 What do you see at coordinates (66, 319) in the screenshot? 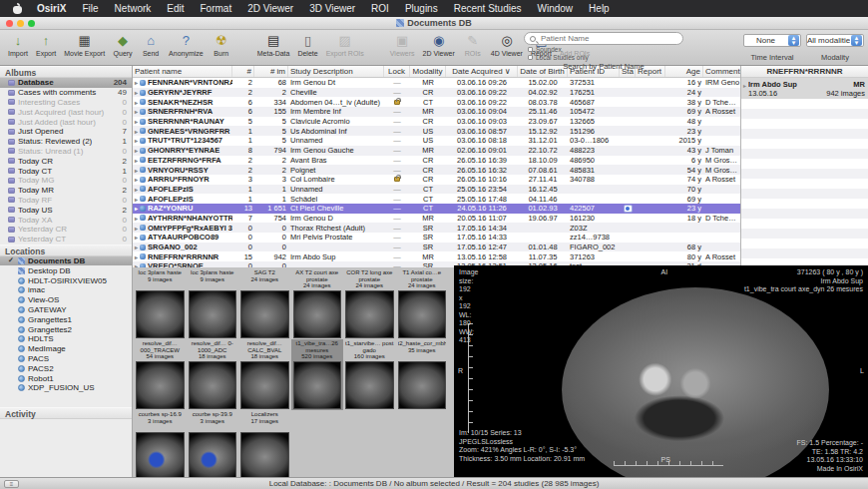
I see `sidebar-item-grangettes1: Grangettes1` at bounding box center [66, 319].